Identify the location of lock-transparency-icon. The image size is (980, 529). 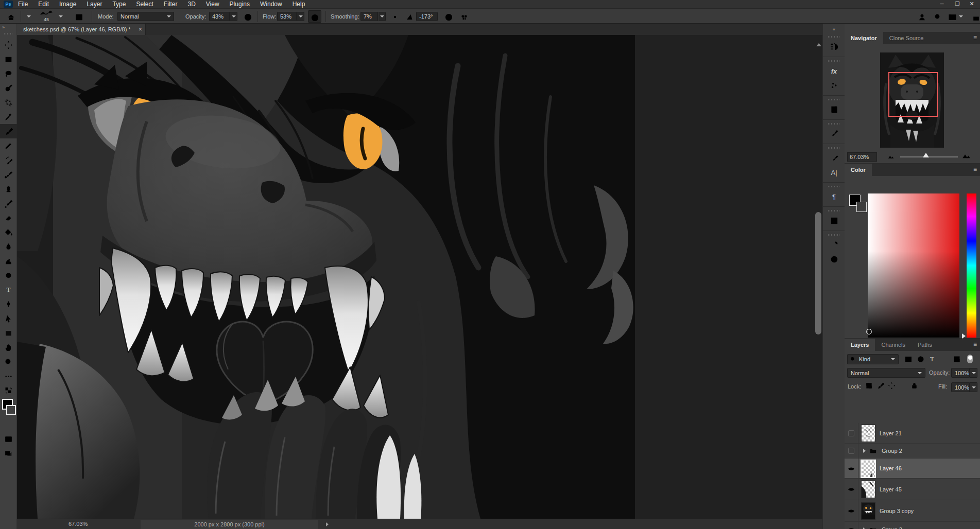
(869, 386).